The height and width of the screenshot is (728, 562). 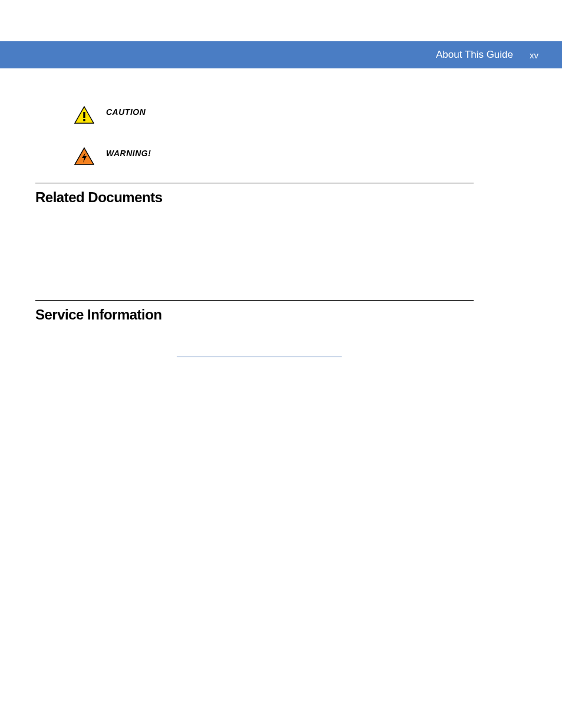 I want to click on service-link-row, so click(x=325, y=352).